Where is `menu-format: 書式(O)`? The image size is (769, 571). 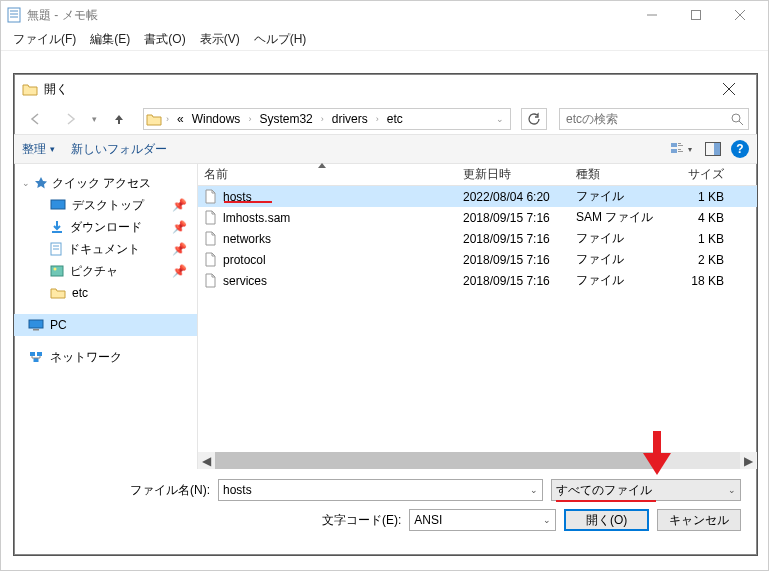
menu-format: 書式(O) is located at coordinates (164, 40).